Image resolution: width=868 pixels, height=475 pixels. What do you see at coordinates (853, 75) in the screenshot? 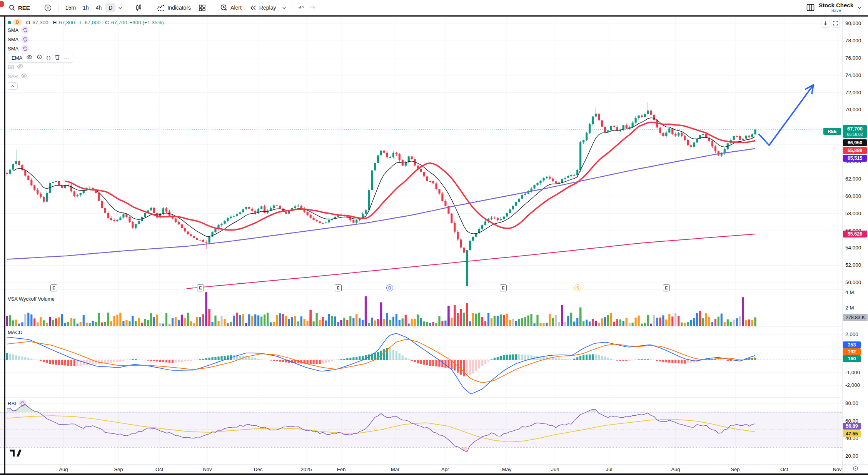
I see `price-axis-label: 74,000` at bounding box center [853, 75].